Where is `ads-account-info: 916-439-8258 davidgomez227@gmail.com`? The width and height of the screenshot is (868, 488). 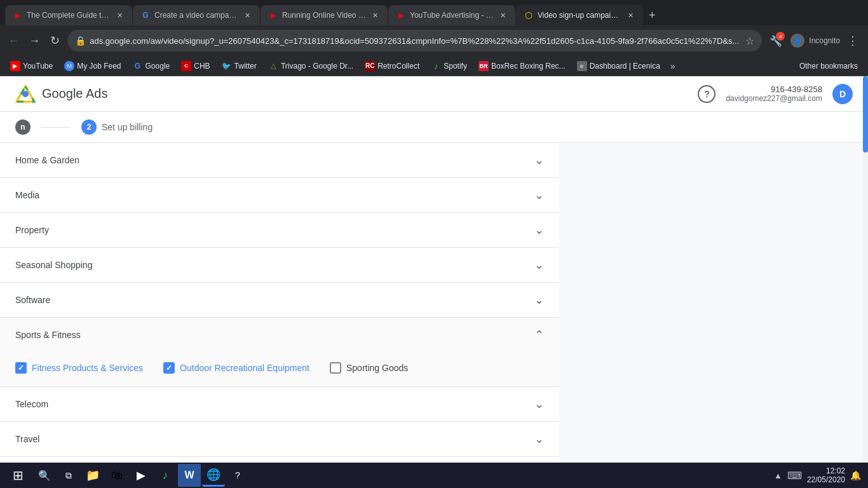 ads-account-info: 916-439-8258 davidgomez227@gmail.com is located at coordinates (774, 94).